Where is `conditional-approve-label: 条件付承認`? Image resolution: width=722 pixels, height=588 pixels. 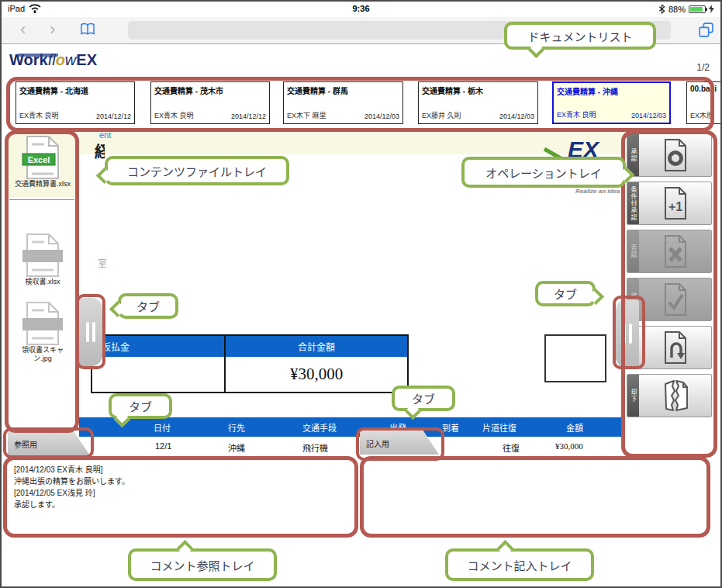
conditional-approve-label: 条件付承認 is located at coordinates (633, 203).